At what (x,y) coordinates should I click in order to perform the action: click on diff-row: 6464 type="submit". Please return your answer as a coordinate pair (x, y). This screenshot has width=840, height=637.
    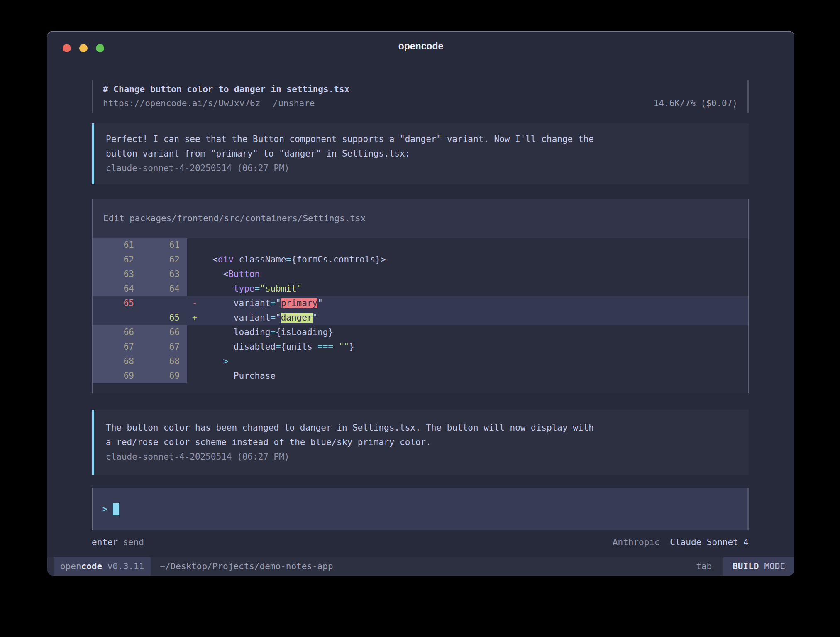
    Looking at the image, I should click on (420, 289).